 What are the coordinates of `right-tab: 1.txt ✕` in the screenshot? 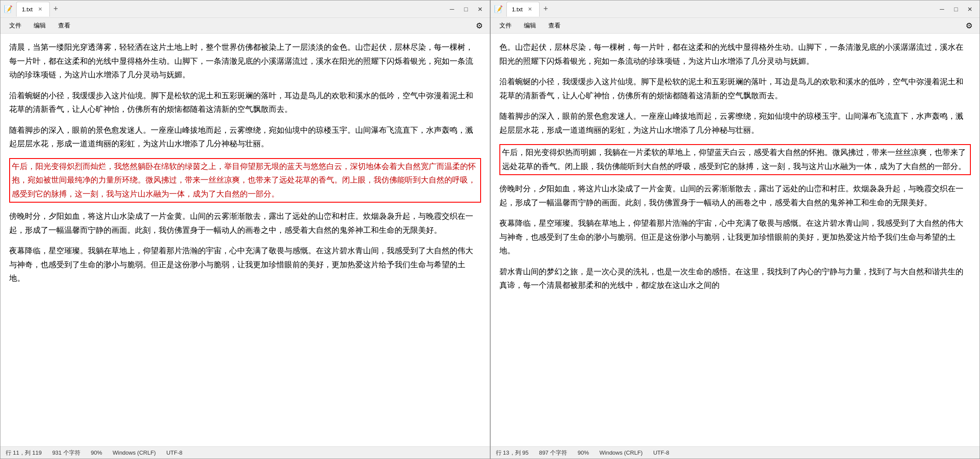 It's located at (523, 9).